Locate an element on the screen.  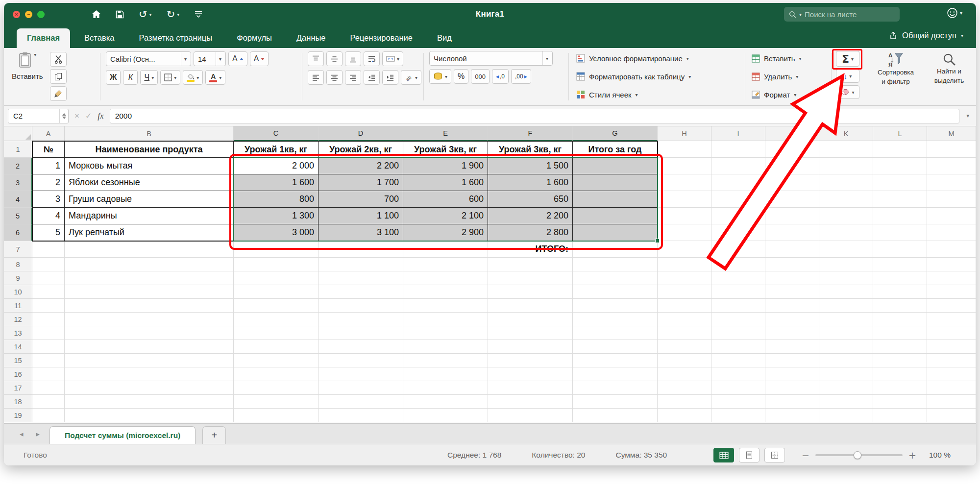
cell-F17 is located at coordinates (530, 388).